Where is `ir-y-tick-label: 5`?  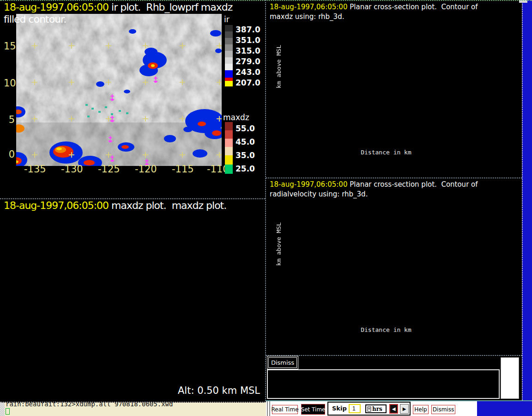
ir-y-tick-label: 5 is located at coordinates (9, 120).